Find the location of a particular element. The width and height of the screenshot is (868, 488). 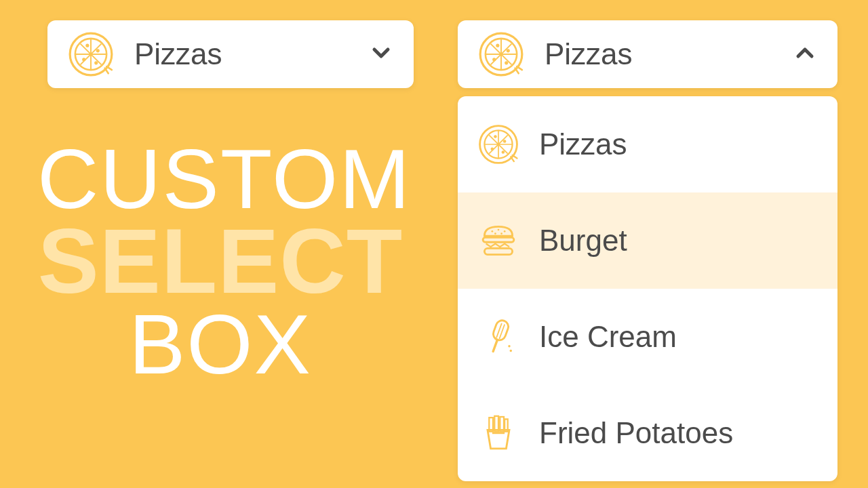

chevron-up-icon is located at coordinates (805, 54).